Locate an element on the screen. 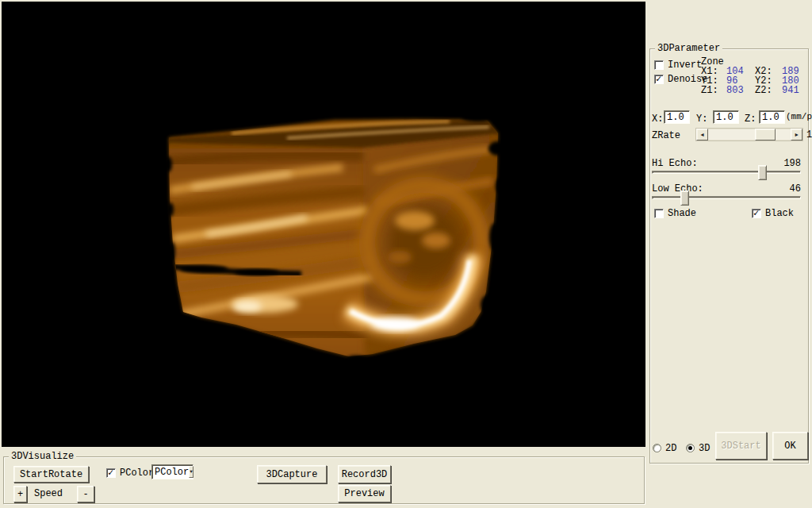 This screenshot has width=812, height=508. denoise-checkbox is located at coordinates (659, 79).